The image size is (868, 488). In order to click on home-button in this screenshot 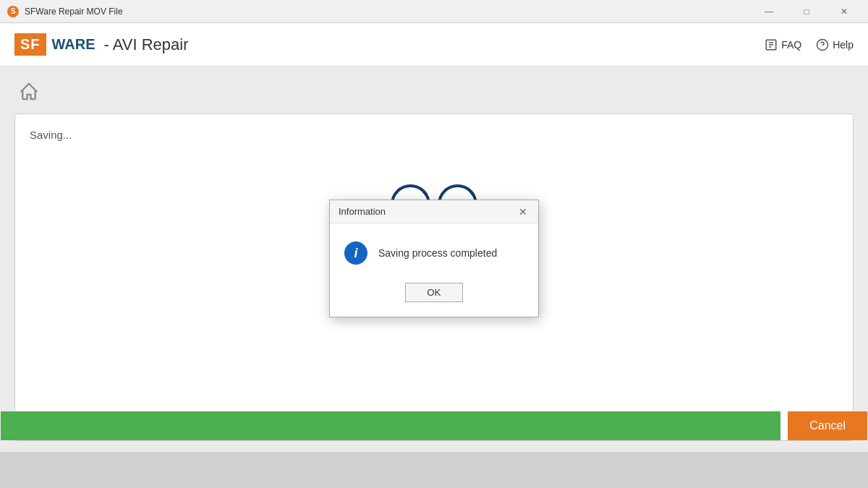, I will do `click(29, 92)`.